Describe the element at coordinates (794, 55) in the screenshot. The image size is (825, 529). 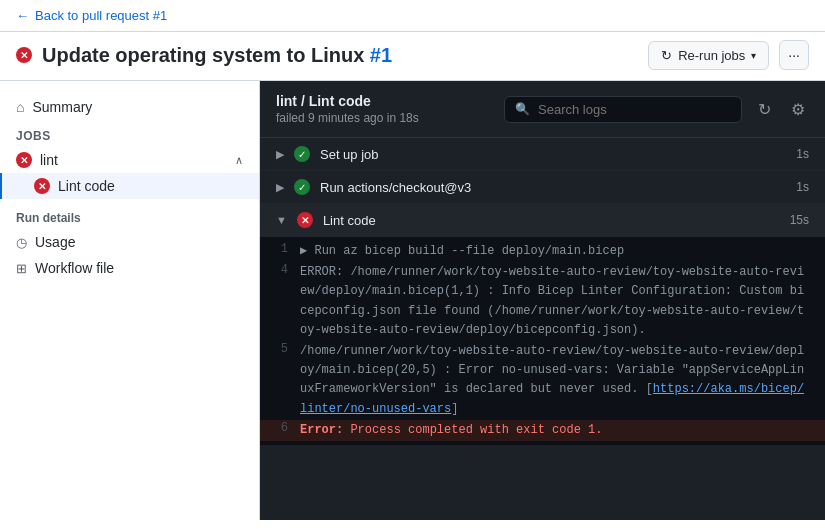
I see `more-options-button: ···` at that location.